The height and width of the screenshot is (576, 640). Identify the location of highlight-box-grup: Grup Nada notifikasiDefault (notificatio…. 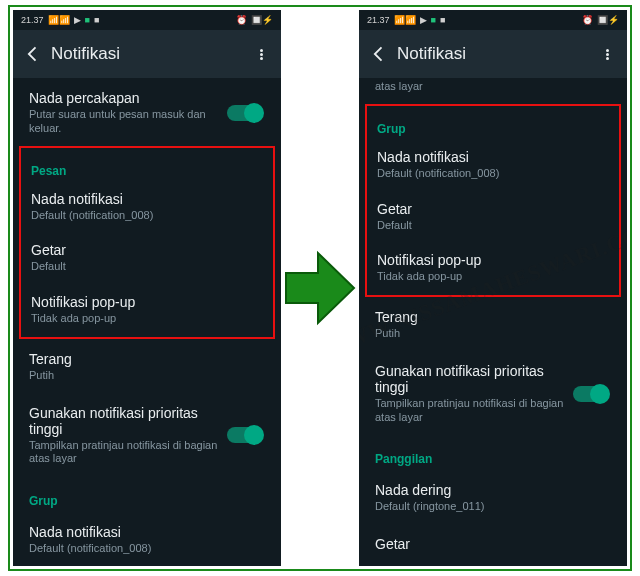
(493, 200).